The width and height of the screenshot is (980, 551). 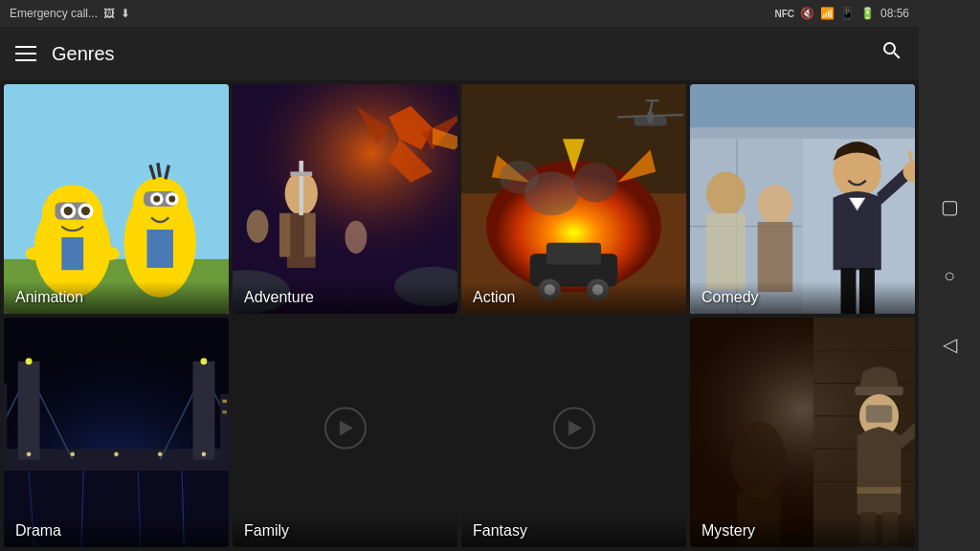 I want to click on square-icon: ▢, so click(x=949, y=207).